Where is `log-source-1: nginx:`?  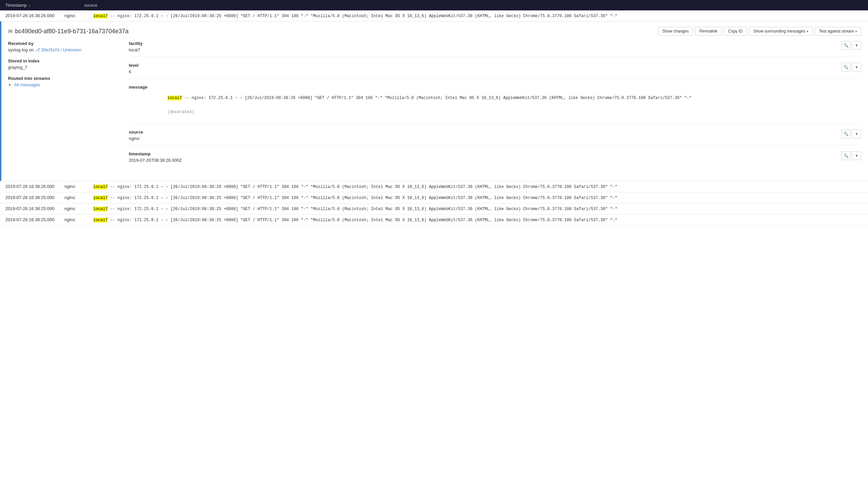
log-source-1: nginx: is located at coordinates (76, 187).